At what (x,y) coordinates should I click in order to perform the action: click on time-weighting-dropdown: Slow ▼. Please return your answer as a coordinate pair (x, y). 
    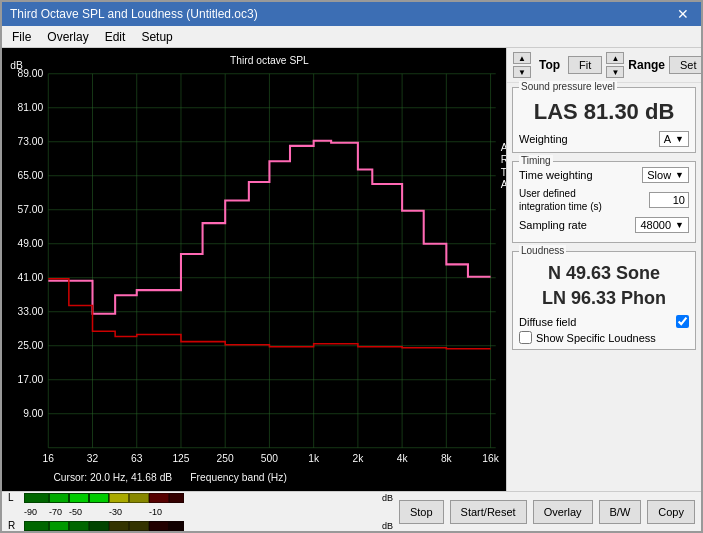
    Looking at the image, I should click on (666, 175).